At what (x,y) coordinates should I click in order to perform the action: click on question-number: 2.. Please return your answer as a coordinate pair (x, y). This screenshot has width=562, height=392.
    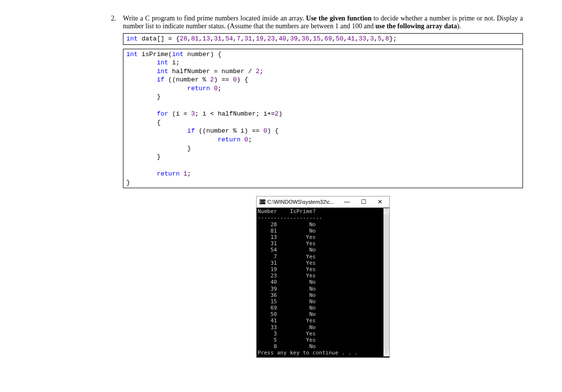
    Looking at the image, I should click on (112, 186).